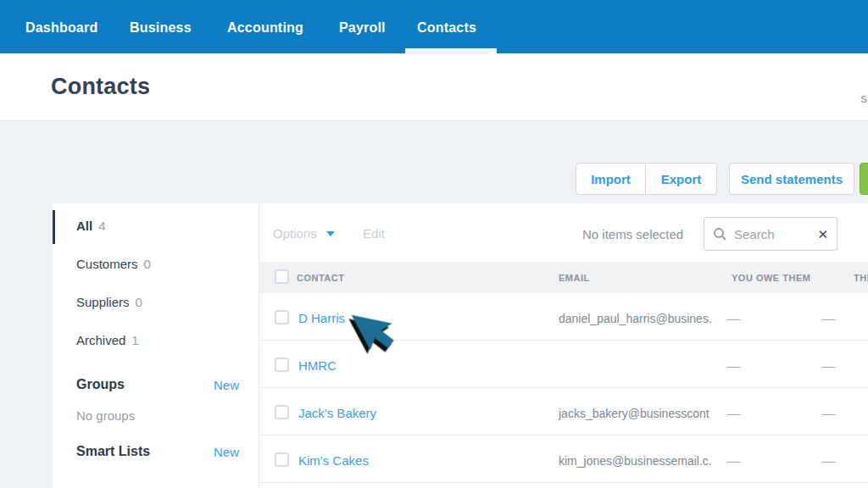  What do you see at coordinates (85, 225) in the screenshot?
I see `filter-label: All` at bounding box center [85, 225].